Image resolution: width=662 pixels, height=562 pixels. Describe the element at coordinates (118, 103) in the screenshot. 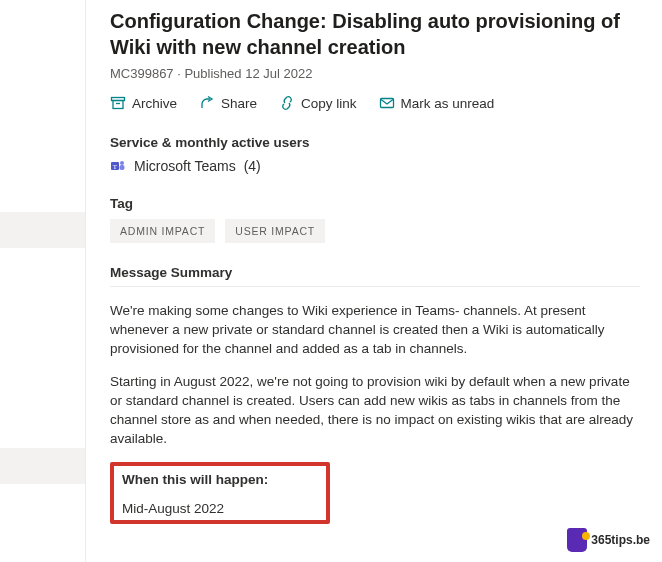

I see `archive-icon` at that location.